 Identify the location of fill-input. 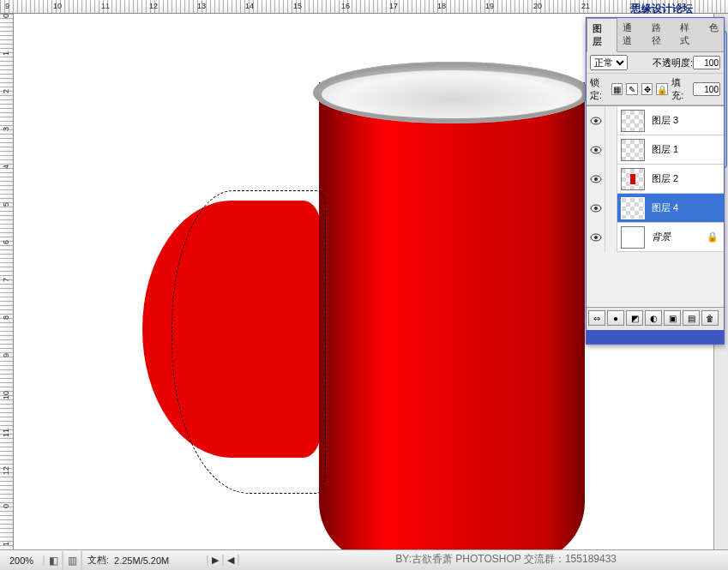
(707, 89).